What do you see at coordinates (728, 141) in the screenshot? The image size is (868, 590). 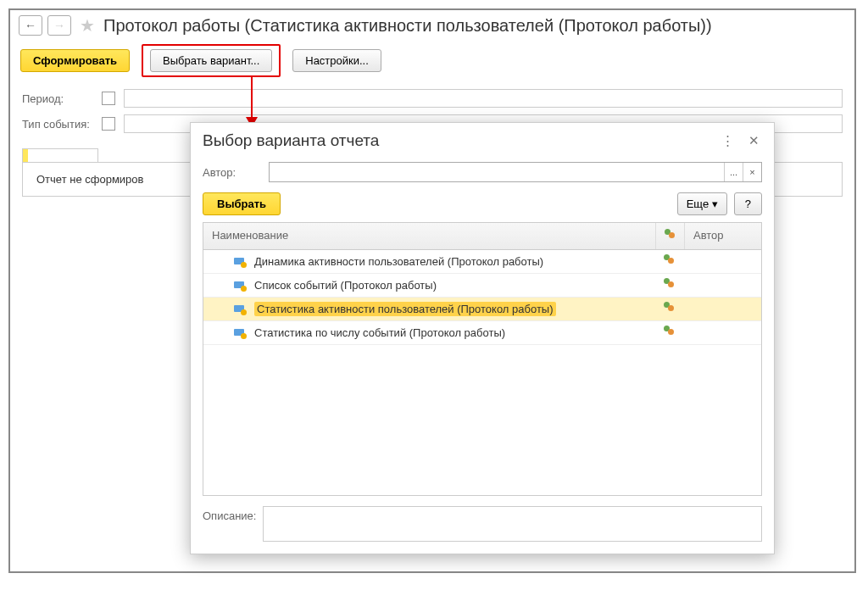 I see `kebab-menu-icon: ⋮` at bounding box center [728, 141].